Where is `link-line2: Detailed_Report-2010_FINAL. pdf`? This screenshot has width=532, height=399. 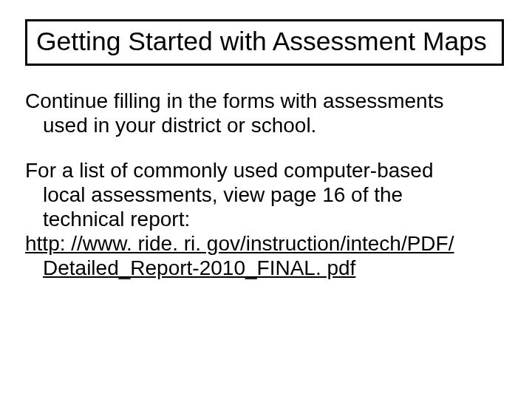
link-line2: Detailed_Report-2010_FINAL. pdf is located at coordinates (191, 267).